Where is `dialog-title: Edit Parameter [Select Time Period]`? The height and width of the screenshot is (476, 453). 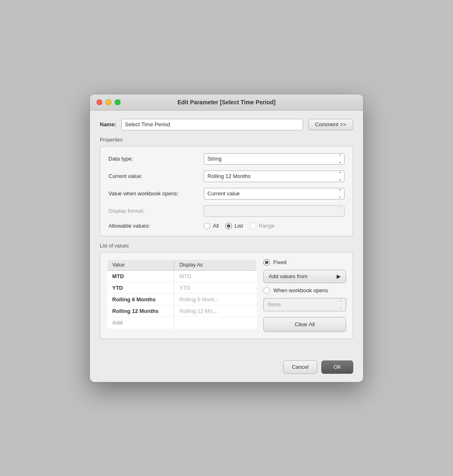
dialog-title: Edit Parameter [Select Time Period] is located at coordinates (226, 102).